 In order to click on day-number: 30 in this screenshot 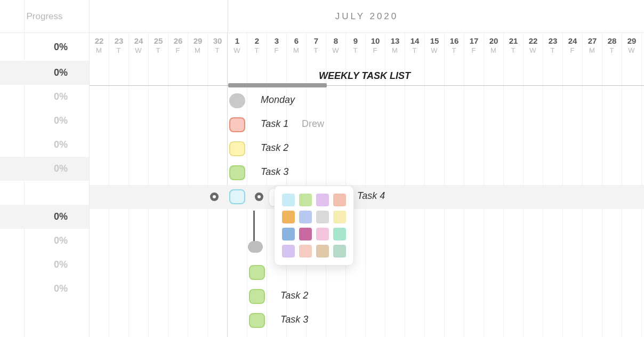, I will do `click(218, 41)`.